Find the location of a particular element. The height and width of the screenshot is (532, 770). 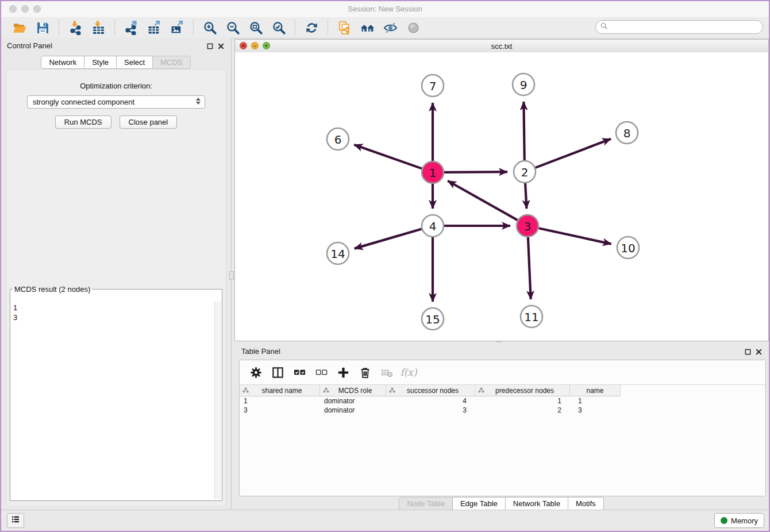

mcds-result-box: MCDS result (2 nodes) 13 is located at coordinates (116, 393).